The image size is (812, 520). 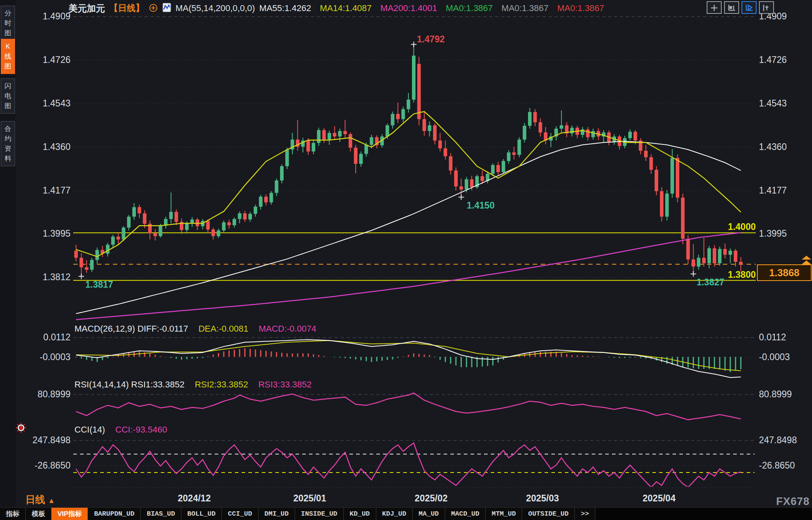 What do you see at coordinates (436, 8) in the screenshot?
I see `ma-values: MA55:1.4262MA14:1.4087MA200:1.4001MA0:1.…` at bounding box center [436, 8].